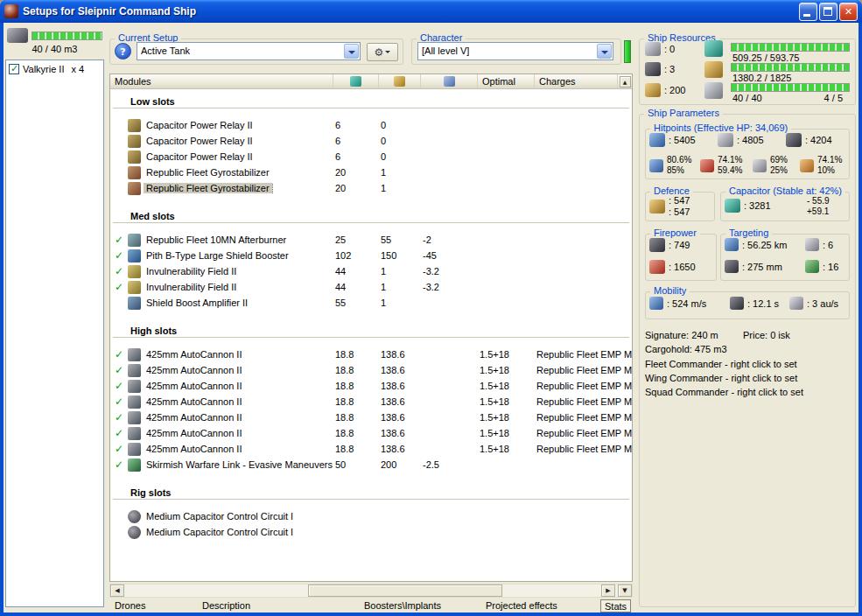 This screenshot has height=616, width=862. Describe the element at coordinates (54, 333) in the screenshot. I see `drone-list: Valkyrie II x 4` at that location.